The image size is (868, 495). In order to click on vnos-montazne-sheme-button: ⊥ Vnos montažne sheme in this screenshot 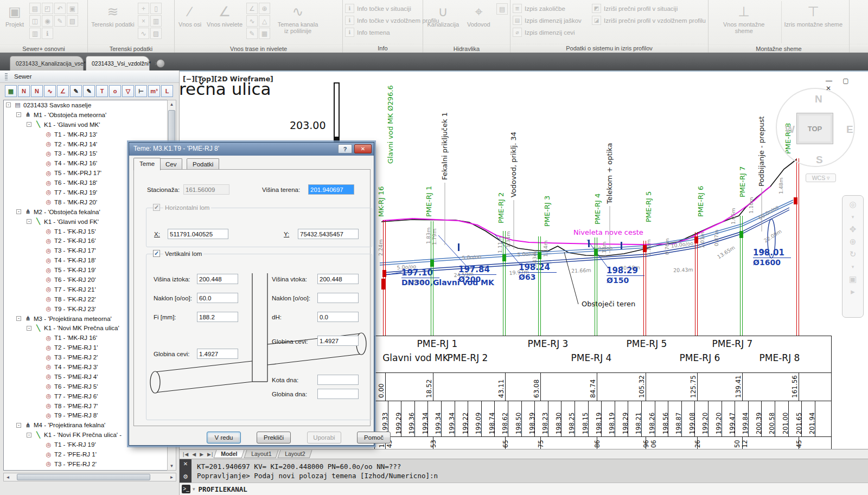, I will do `click(744, 22)`.